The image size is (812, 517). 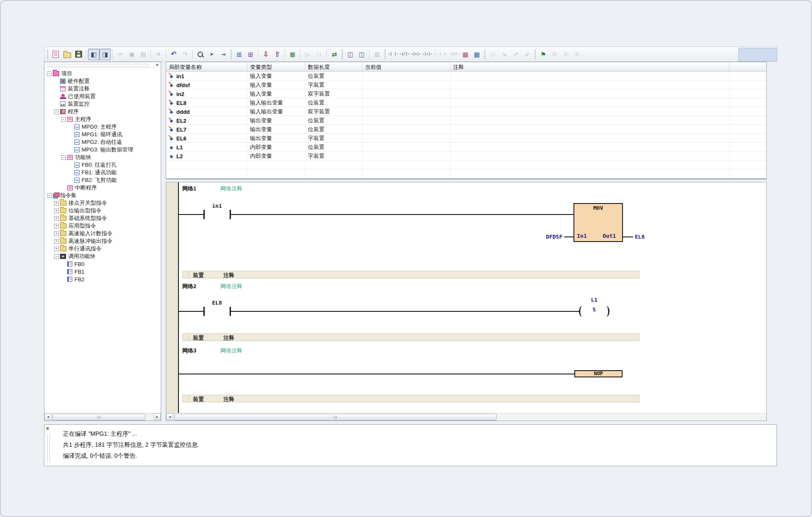 What do you see at coordinates (102, 65) in the screenshot?
I see `panel-grab-bar: ×` at bounding box center [102, 65].